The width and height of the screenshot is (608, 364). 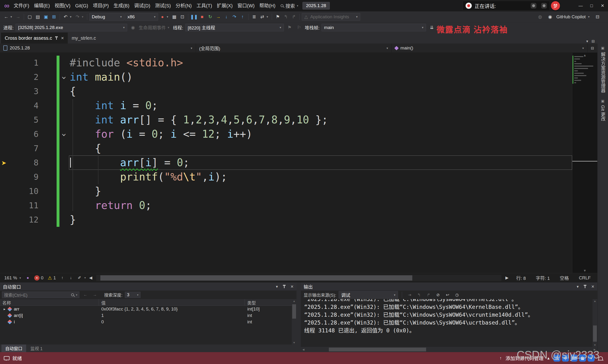 What do you see at coordinates (234, 27) in the screenshot?
I see `thread-dropdown: [8220] 主线程 ▾` at bounding box center [234, 27].